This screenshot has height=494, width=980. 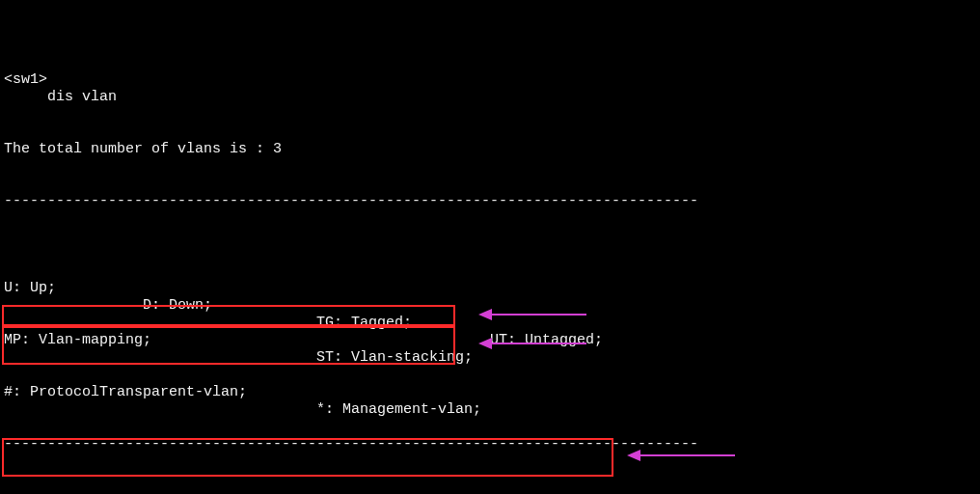 What do you see at coordinates (490, 375) in the screenshot?
I see `legend-line-3: #: ProtocolTransparent-vlan; *: Manageme…` at bounding box center [490, 375].